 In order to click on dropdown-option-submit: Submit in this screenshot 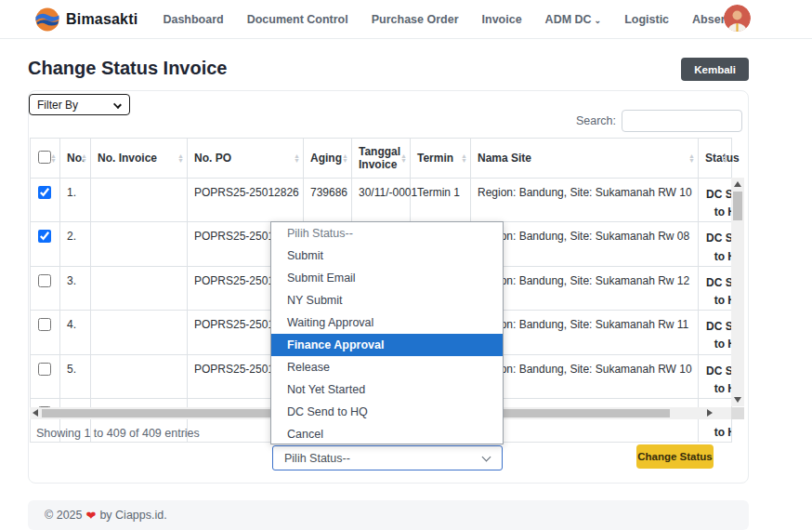, I will do `click(386, 256)`.